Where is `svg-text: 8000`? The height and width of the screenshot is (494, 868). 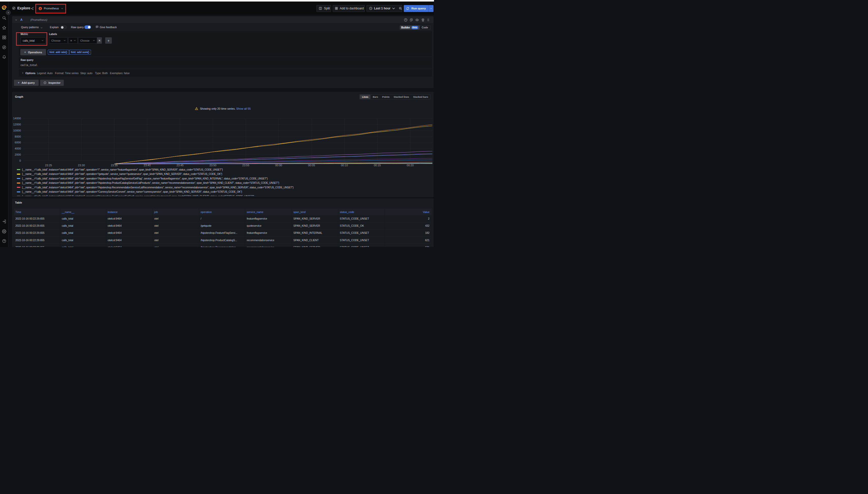
svg-text: 8000 is located at coordinates (18, 136).